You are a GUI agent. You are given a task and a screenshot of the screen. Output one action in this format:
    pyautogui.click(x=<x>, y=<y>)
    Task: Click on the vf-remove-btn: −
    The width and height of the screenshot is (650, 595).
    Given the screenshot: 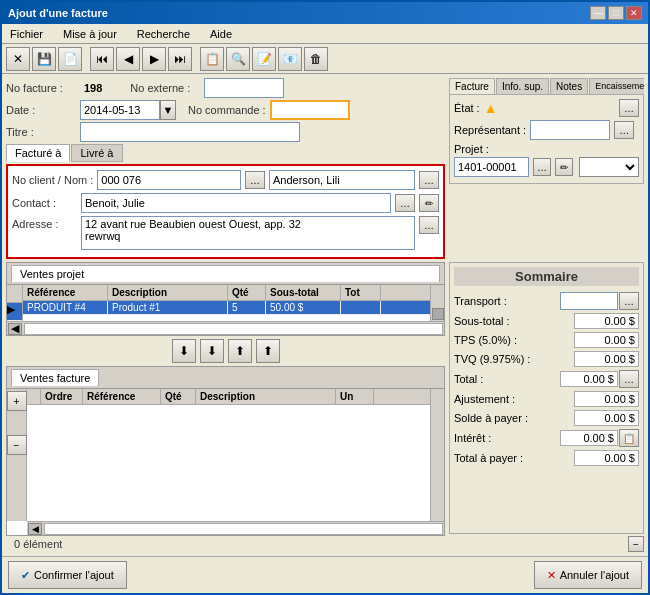 What is the action you would take?
    pyautogui.click(x=17, y=445)
    